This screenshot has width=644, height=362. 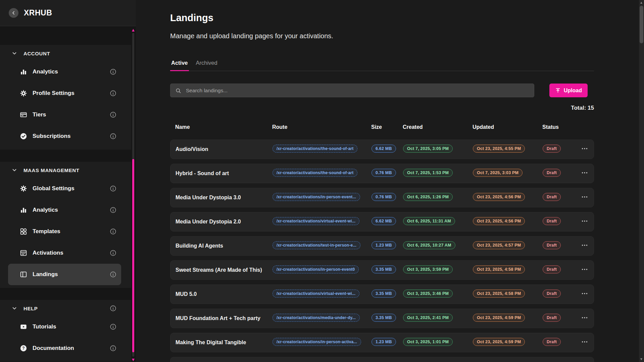 What do you see at coordinates (428, 269) in the screenshot?
I see `created-badge: Oct 3, 2025, 3:59 PM` at bounding box center [428, 269].